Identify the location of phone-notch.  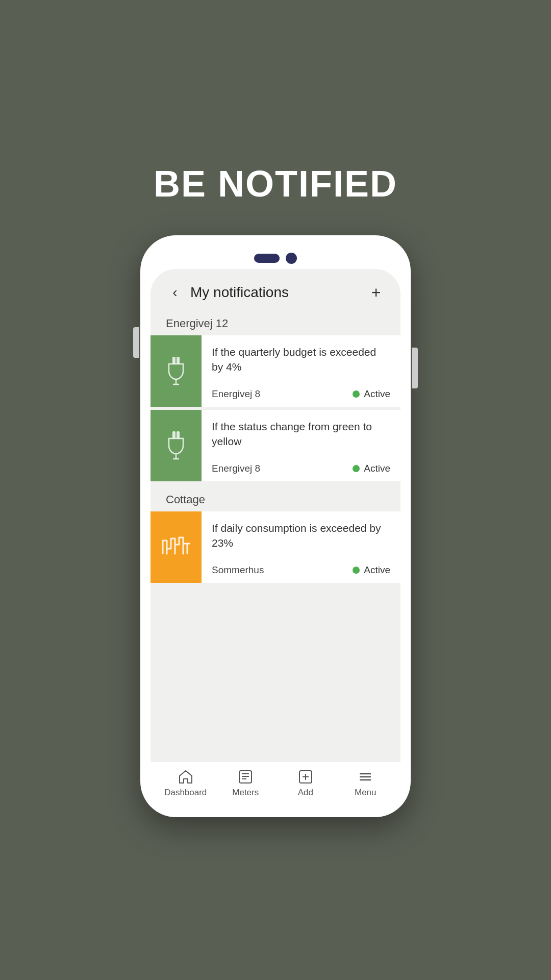
(276, 257).